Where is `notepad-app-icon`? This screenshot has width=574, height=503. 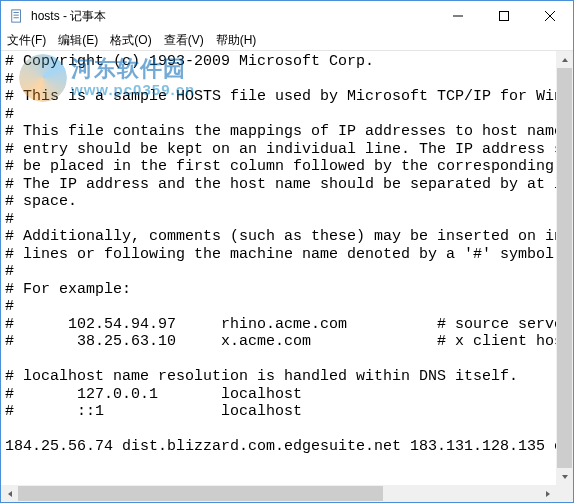
notepad-app-icon is located at coordinates (17, 16).